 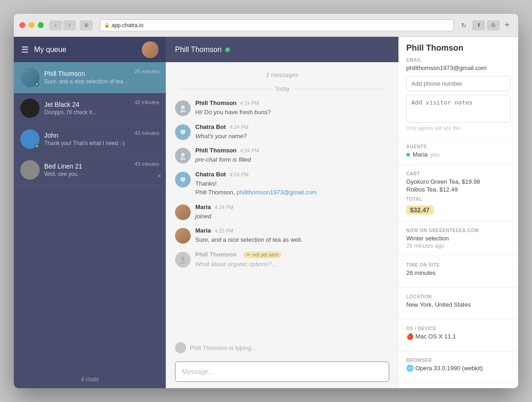 I want to click on current-page: Winter selection, so click(x=459, y=239).